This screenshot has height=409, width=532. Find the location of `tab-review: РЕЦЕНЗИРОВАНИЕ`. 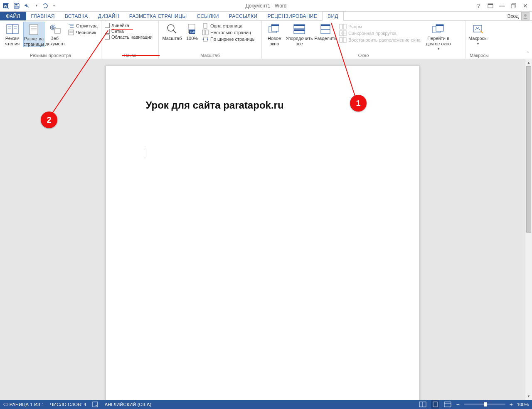

tab-review: РЕЦЕНЗИРОВАНИЕ is located at coordinates (292, 16).